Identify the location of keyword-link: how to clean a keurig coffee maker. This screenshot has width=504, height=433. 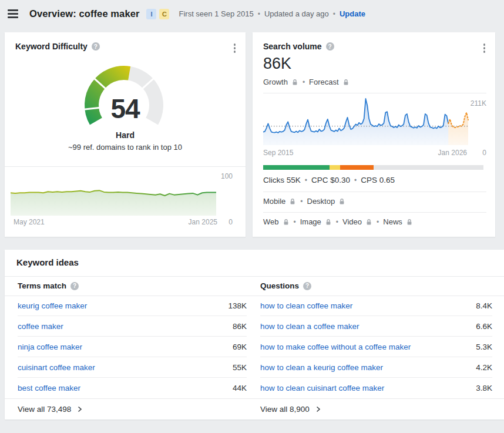
(322, 368).